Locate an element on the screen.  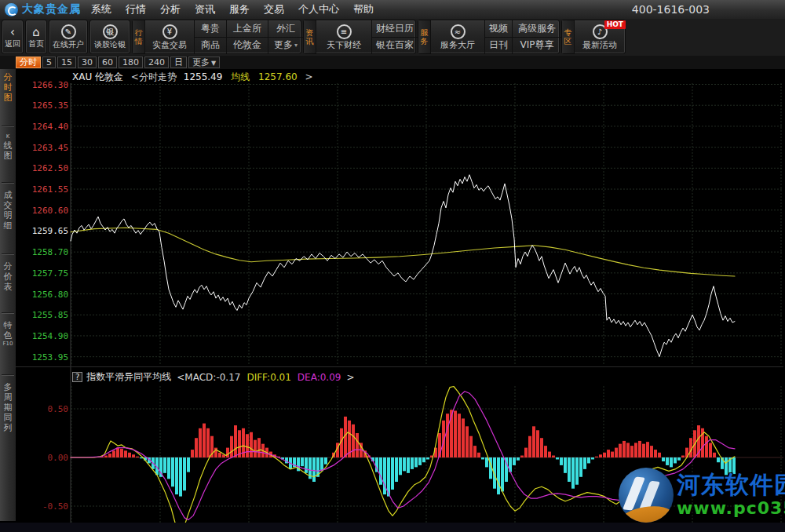
sidebar-item-1: K线图 is located at coordinates (8, 148).